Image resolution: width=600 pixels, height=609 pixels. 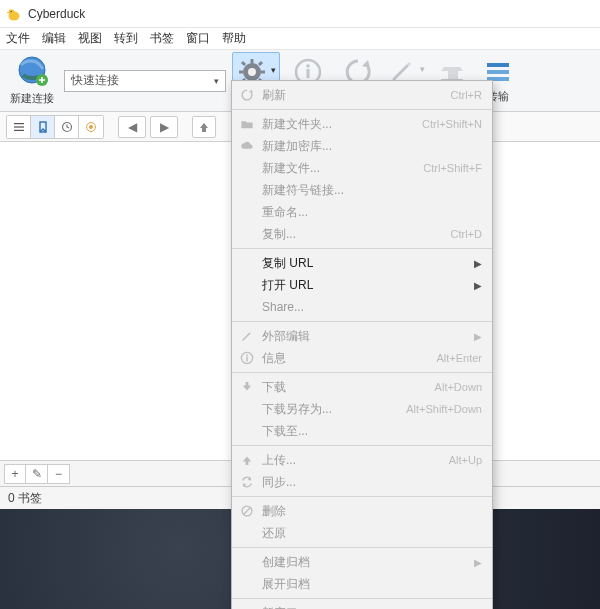 What do you see at coordinates (444, 409) in the screenshot?
I see `menu-item-shortcut: Alt+Shift+Down` at bounding box center [444, 409].